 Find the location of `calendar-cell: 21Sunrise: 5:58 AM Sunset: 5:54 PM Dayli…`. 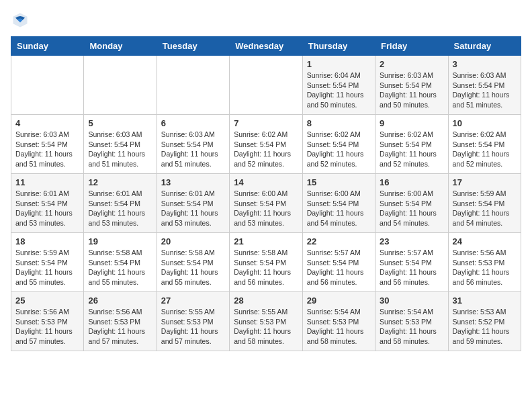

calendar-cell: 21Sunrise: 5:58 AM Sunset: 5:54 PM Dayli… is located at coordinates (266, 263).